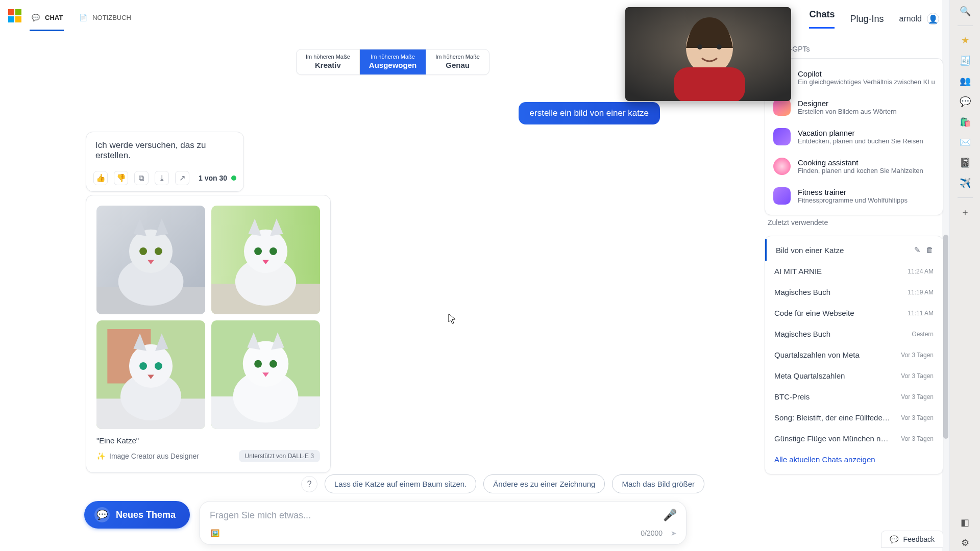  What do you see at coordinates (121, 178) in the screenshot?
I see `dislike-button: 👎` at bounding box center [121, 178].